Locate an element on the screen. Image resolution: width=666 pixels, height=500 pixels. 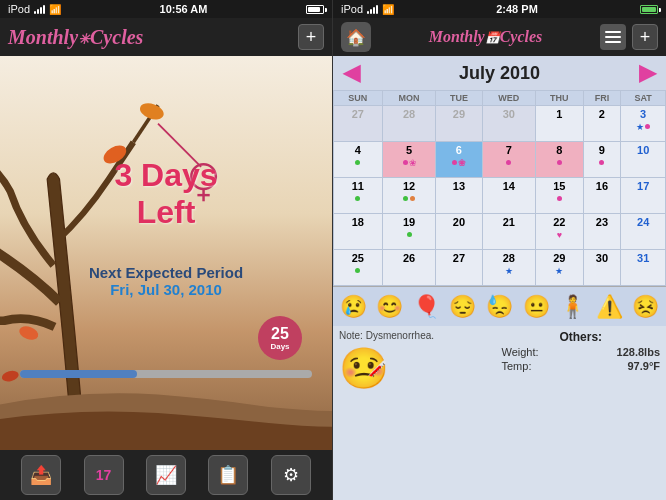
month-year-title: July 2010 is located at coordinates (500, 74).